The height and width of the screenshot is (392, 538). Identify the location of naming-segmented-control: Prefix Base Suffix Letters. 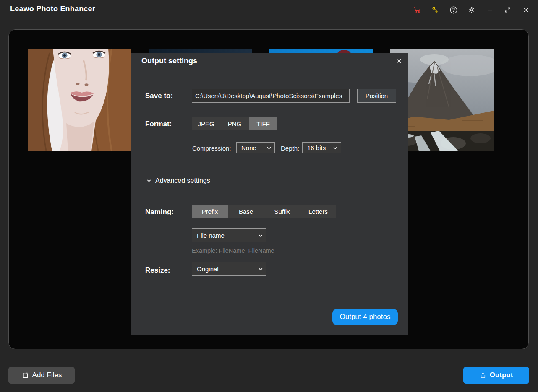
(264, 211).